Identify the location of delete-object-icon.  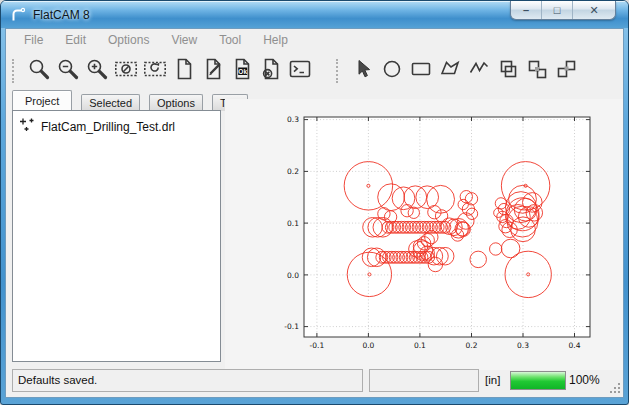
(271, 71).